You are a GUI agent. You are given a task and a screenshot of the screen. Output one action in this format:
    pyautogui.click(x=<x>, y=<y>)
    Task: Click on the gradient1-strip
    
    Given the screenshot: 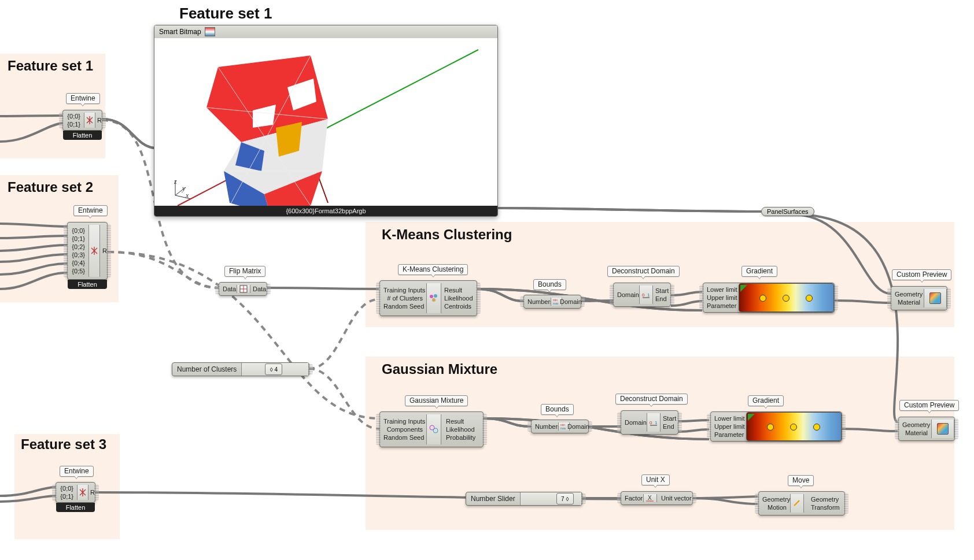 What is the action you would take?
    pyautogui.click(x=787, y=298)
    